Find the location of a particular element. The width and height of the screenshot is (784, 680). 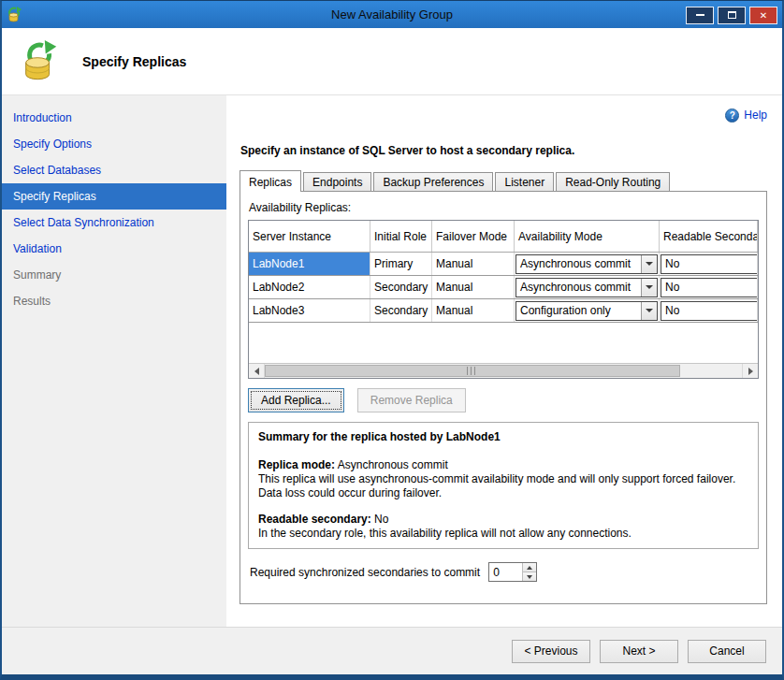

replica-actions-row: Add Replica... Remove Replica is located at coordinates (503, 400).